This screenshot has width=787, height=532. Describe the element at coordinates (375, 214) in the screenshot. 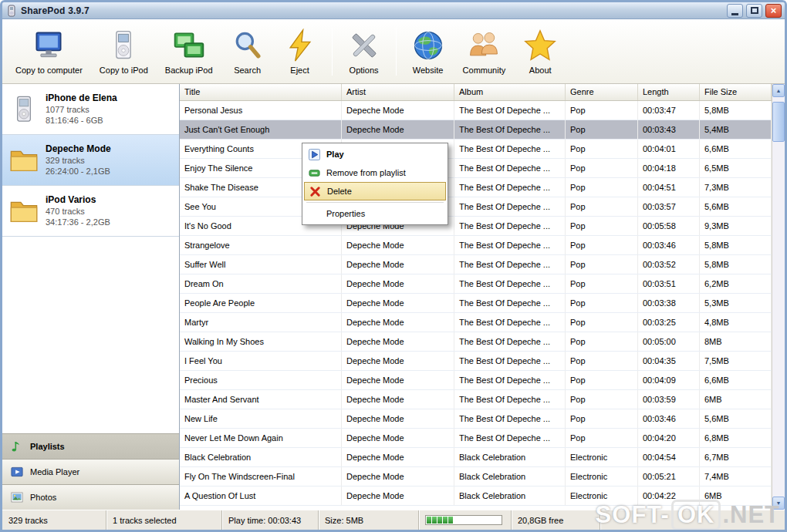

I see `menu-item-properties: Properties` at that location.